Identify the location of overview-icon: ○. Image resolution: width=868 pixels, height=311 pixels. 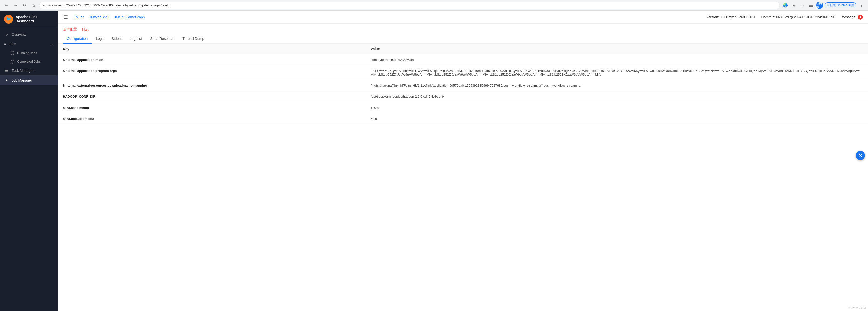
(7, 35).